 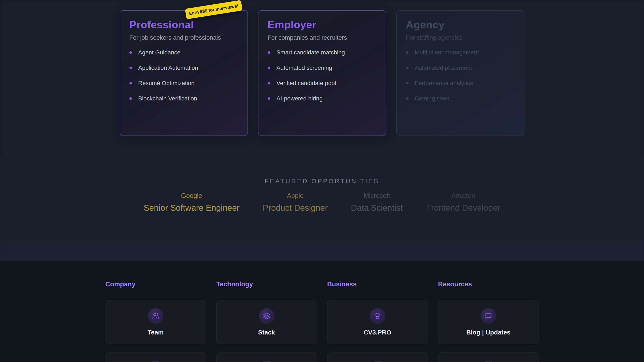 What do you see at coordinates (488, 322) in the screenshot?
I see `footer-card-blog-updates: Blog | Updates` at bounding box center [488, 322].